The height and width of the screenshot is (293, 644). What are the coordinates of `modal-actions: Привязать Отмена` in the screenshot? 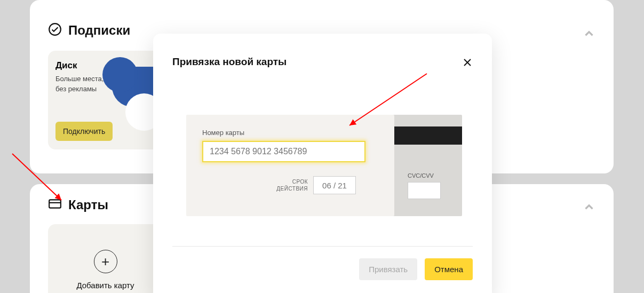 It's located at (322, 269).